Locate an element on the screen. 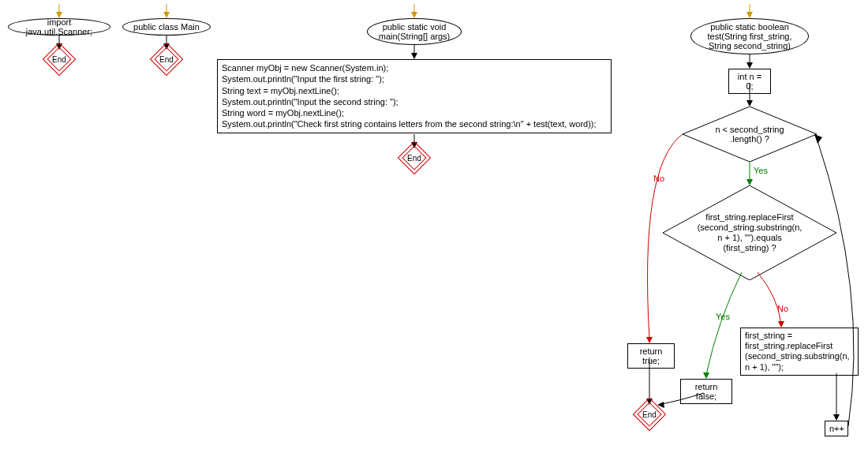  text-main-body: Scanner myObj = new Scanner(System.in); … is located at coordinates (409, 96).